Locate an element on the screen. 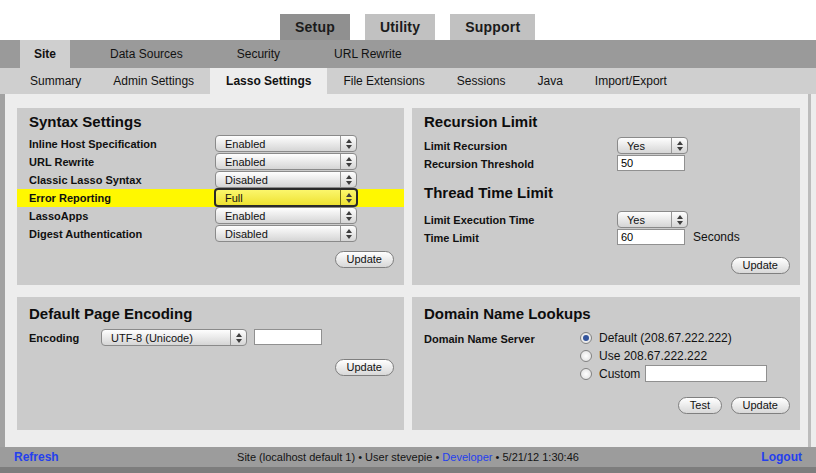  tab-utility: Utility is located at coordinates (400, 27).